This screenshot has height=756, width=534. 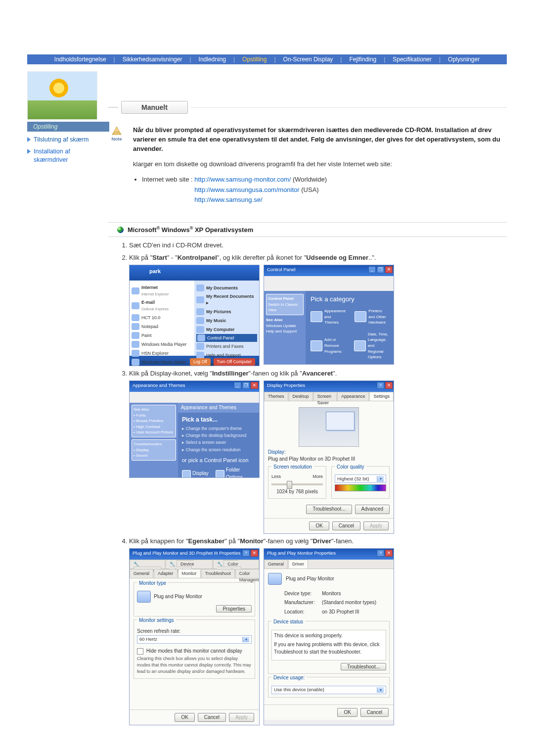 I want to click on sidebar-hero-caption: Opstilling, so click(x=68, y=127).